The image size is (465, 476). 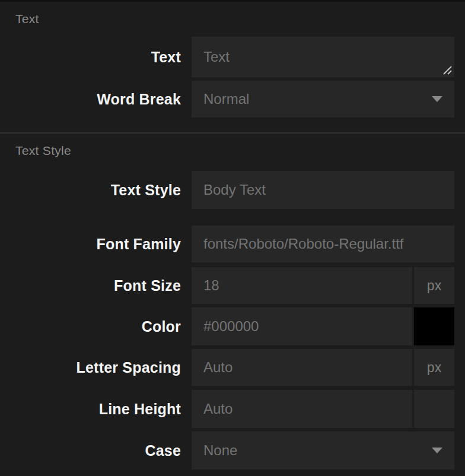 I want to click on field-row-font-family: Font Family, so click(x=232, y=244).